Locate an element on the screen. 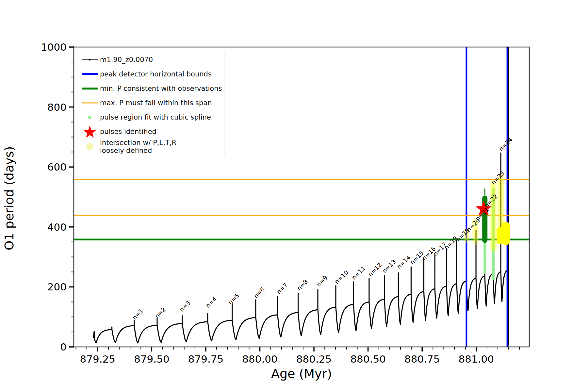  pulse-label-n-6: n=6 is located at coordinates (259, 293).